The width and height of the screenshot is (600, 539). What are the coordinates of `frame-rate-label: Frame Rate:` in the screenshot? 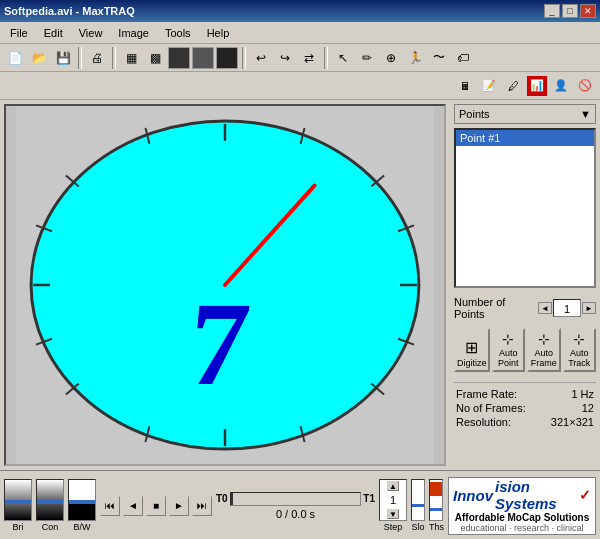 It's located at (486, 394).